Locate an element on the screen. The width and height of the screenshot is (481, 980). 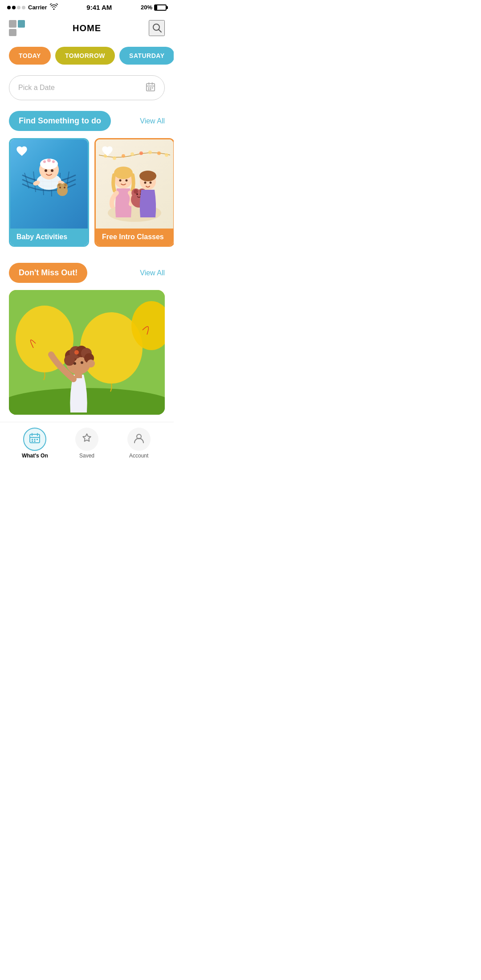
page-title: HOME is located at coordinates (87, 29).